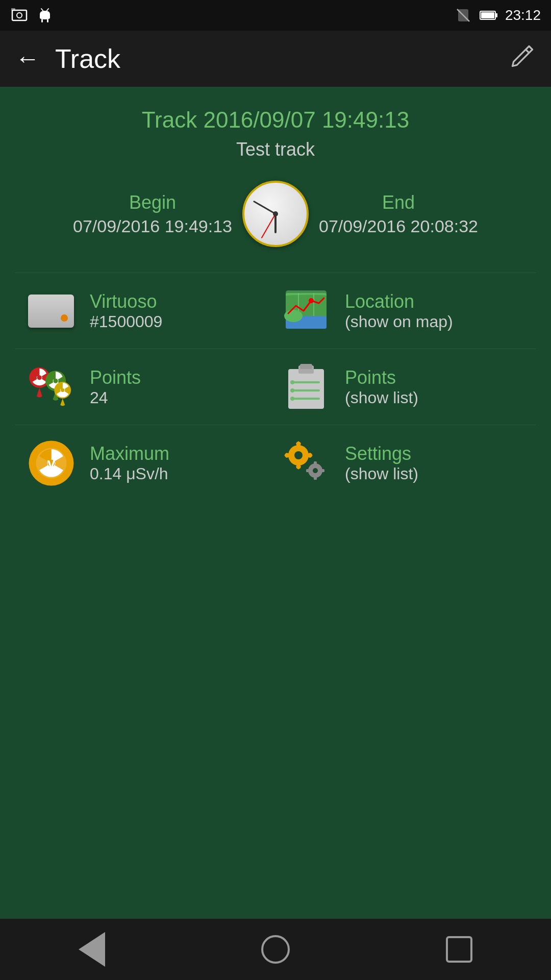 The width and height of the screenshot is (551, 980). Describe the element at coordinates (130, 463) in the screenshot. I see `maximum-text: Maximum 0.14 μSv/h` at that location.